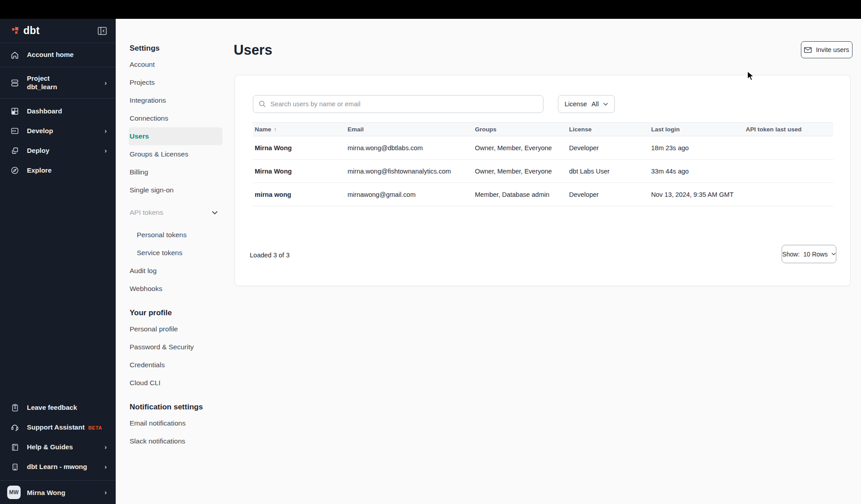 This screenshot has height=504, width=861. I want to click on settings-nav-audit-log: Audit log, so click(176, 271).